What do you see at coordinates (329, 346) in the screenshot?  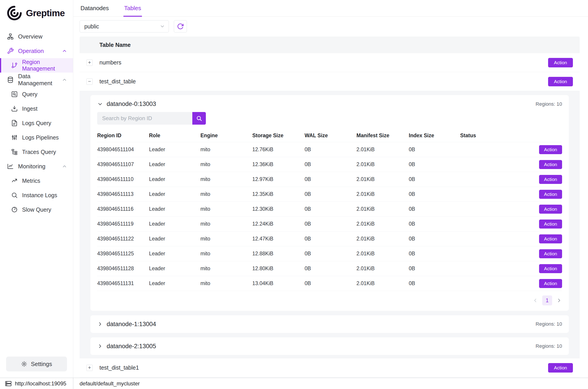 I see `datanode-2-header: datanode-2:13005 Regions: 10` at bounding box center [329, 346].